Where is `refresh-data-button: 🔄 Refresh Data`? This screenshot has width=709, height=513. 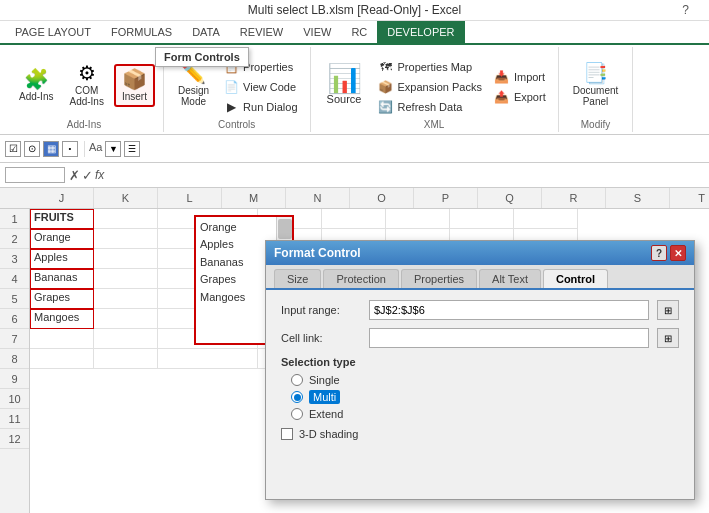
refresh-data-button: 🔄 Refresh Data is located at coordinates (430, 107).